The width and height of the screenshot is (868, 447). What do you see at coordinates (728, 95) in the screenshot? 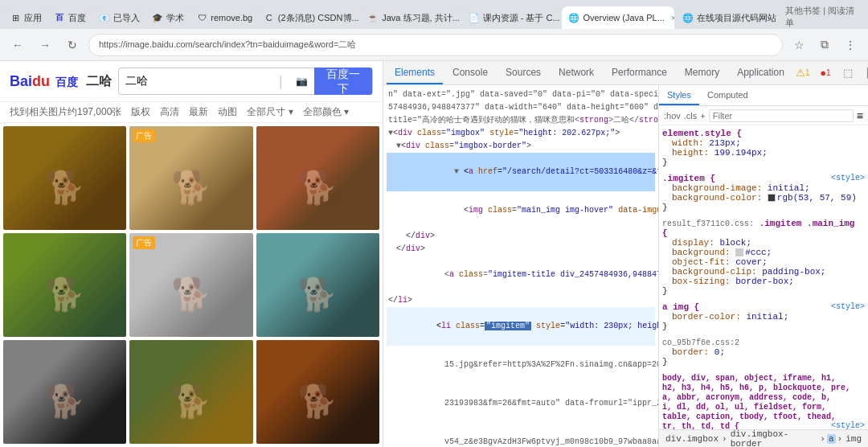
I see `computed-tab: Computed` at bounding box center [728, 95].